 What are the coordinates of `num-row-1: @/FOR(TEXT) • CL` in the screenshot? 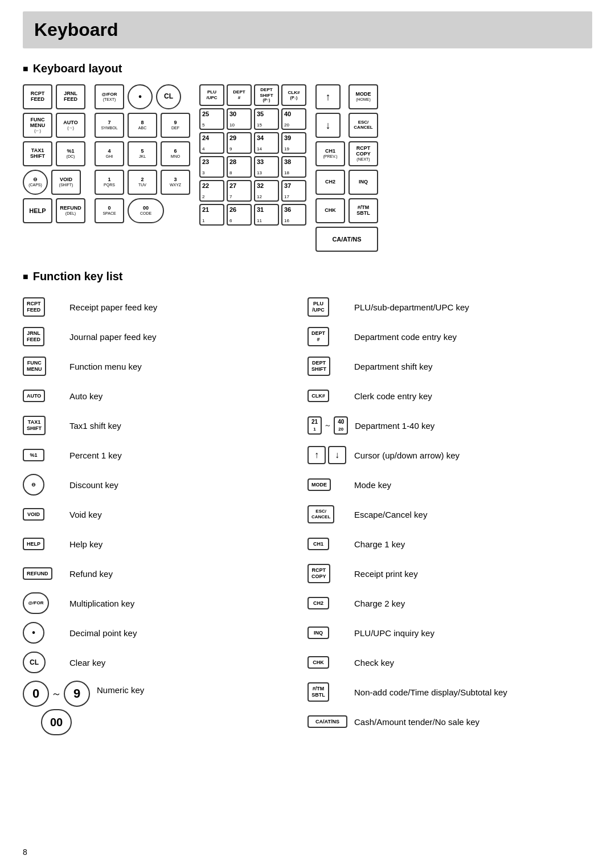 It's located at (142, 97).